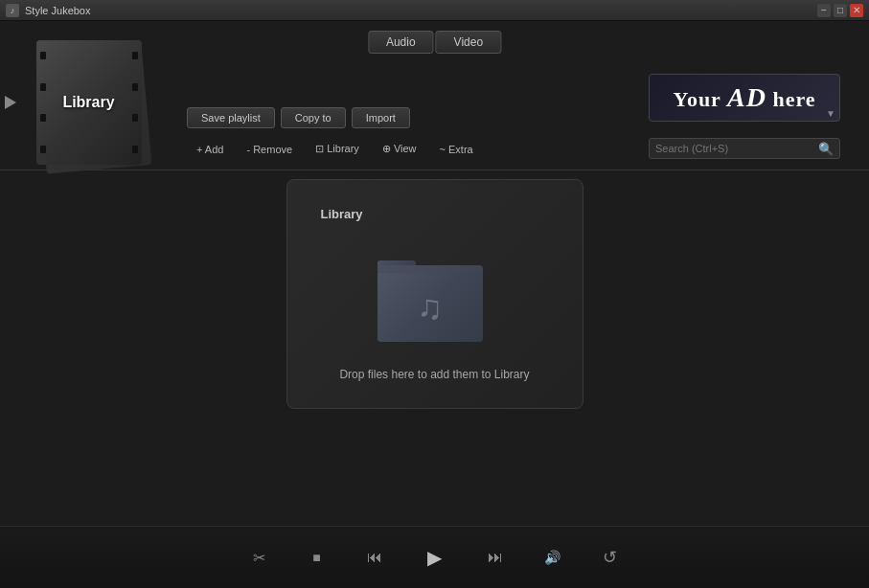  Describe the element at coordinates (135, 102) in the screenshot. I see `film-holes-right` at that location.